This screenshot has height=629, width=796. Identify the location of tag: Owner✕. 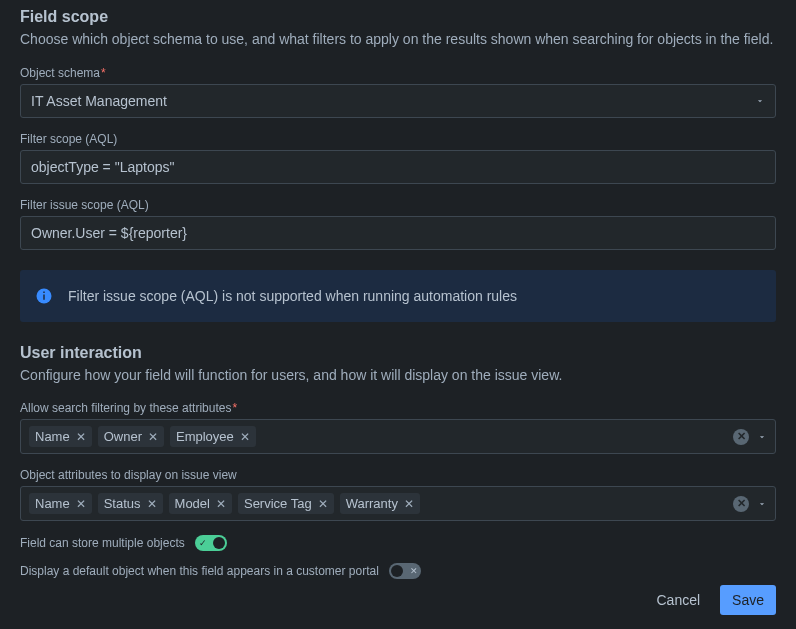
(131, 436).